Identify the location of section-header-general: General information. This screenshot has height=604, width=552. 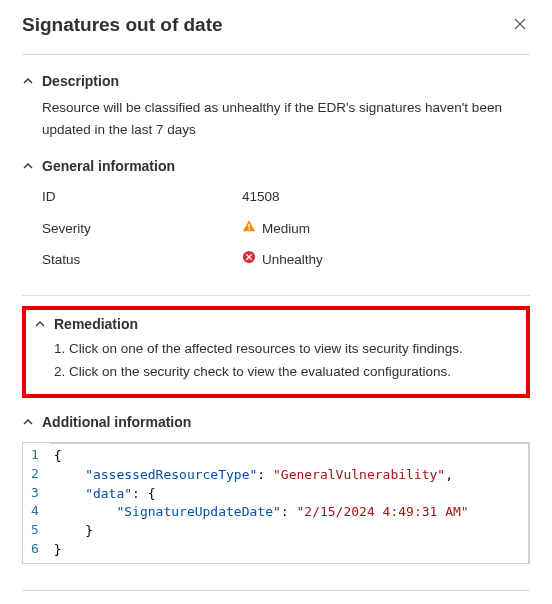
(276, 168).